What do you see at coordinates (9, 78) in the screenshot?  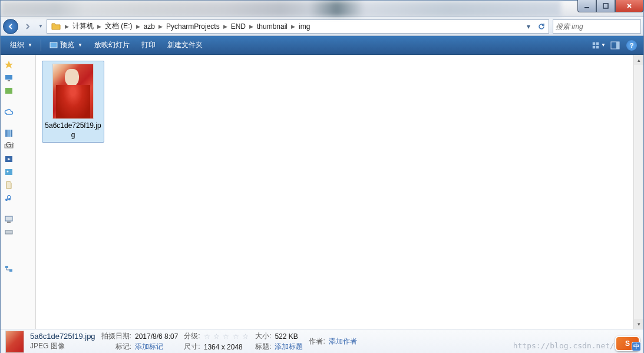 I see `desktop-icon` at bounding box center [9, 78].